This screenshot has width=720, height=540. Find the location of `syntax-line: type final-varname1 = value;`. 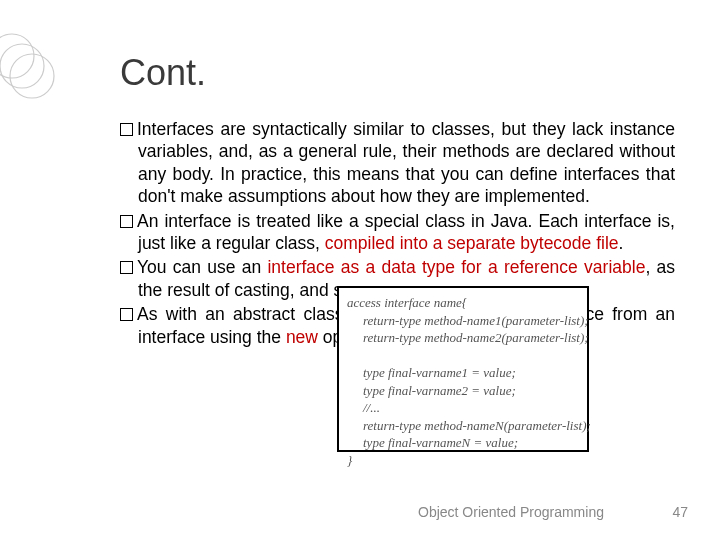

syntax-line: type final-varname1 = value; is located at coordinates (463, 373).